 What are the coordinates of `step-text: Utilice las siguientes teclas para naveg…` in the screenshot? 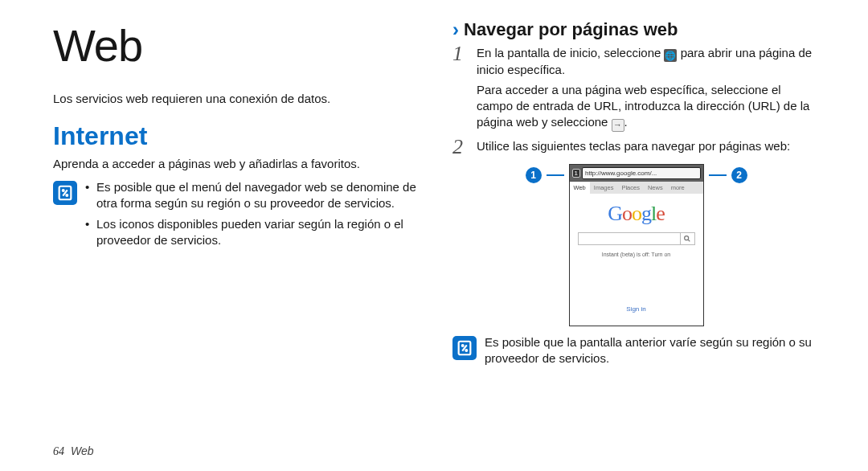 It's located at (648, 148).